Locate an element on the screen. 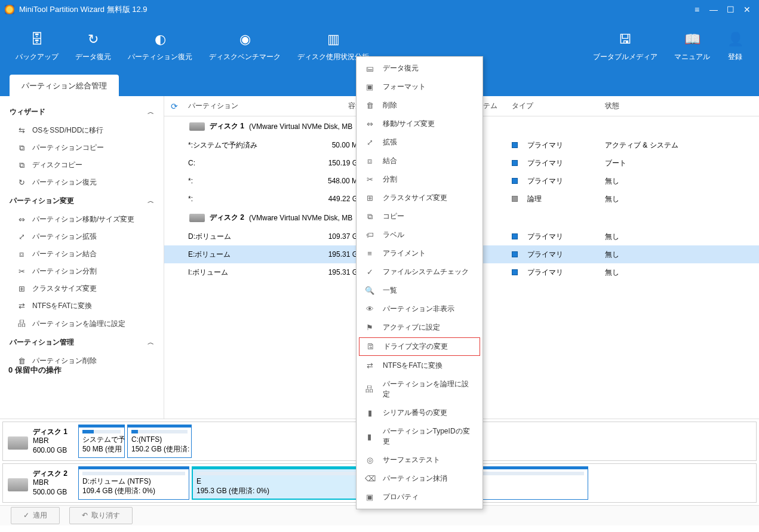  sidebar-item: ⧉ ディスクコピー is located at coordinates (82, 165).